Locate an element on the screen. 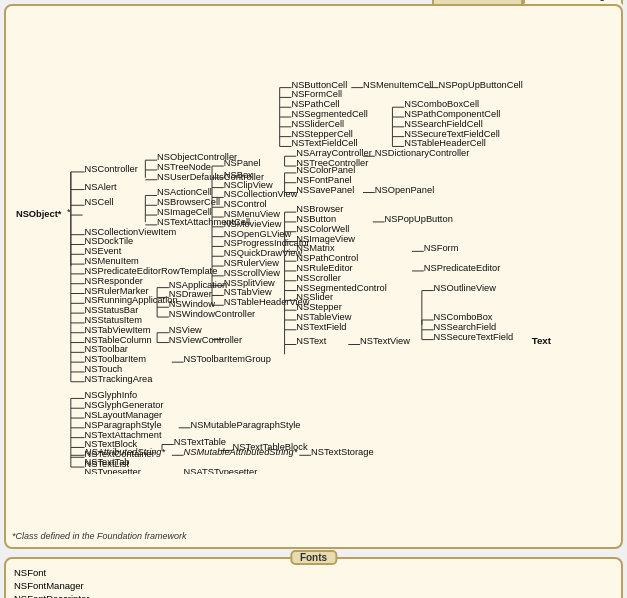 Image resolution: width=627 pixels, height=598 pixels. svg-text: NSAlert is located at coordinates (101, 187).